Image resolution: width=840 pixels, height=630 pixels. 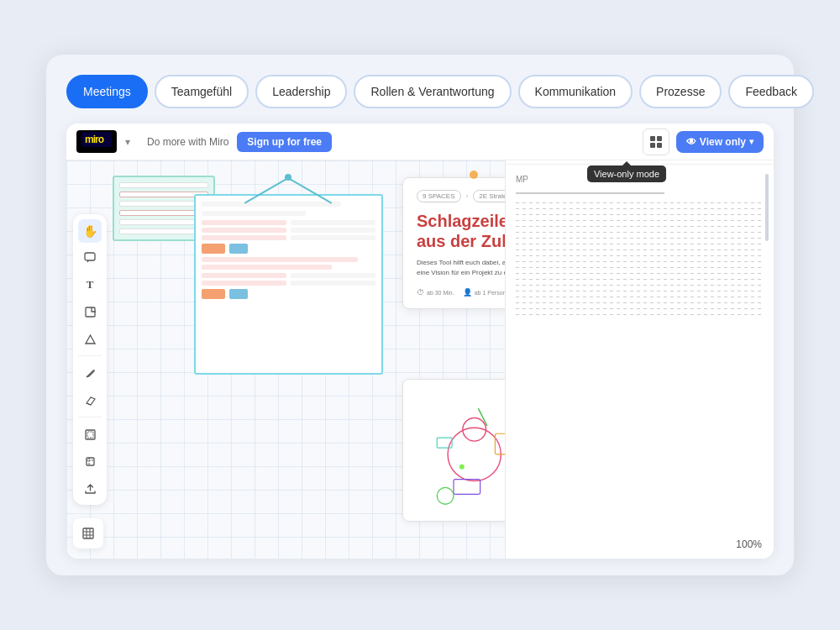 I want to click on tab-teamgefuehl: Teamgefühl, so click(x=202, y=92).